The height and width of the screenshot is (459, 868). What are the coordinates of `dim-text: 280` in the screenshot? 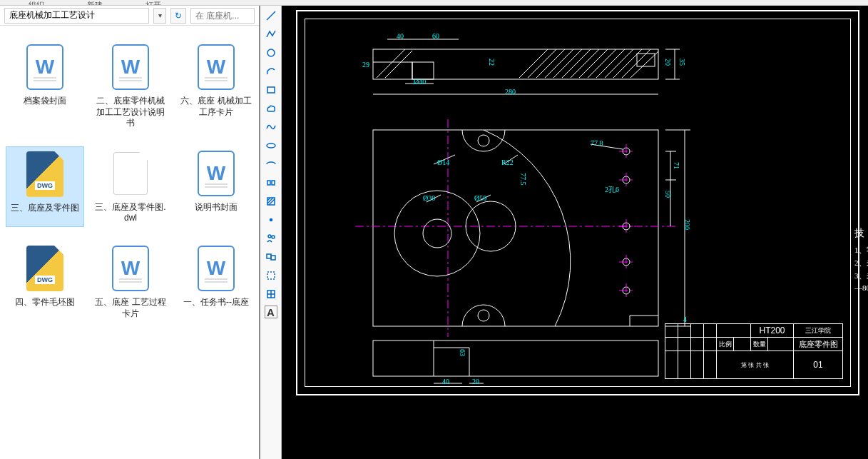 It's located at (511, 91).